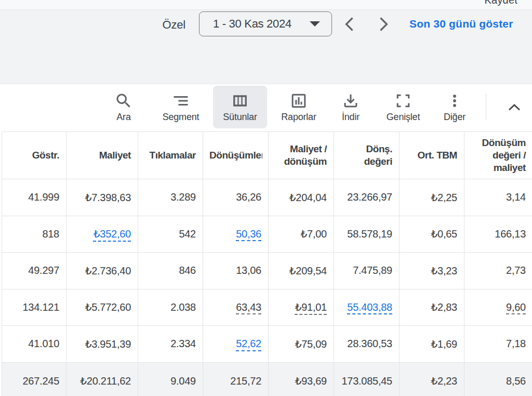 Image resolution: width=532 pixels, height=396 pixels. What do you see at coordinates (301, 308) in the screenshot?
I see `table-cell: ₺91,01` at bounding box center [301, 308].